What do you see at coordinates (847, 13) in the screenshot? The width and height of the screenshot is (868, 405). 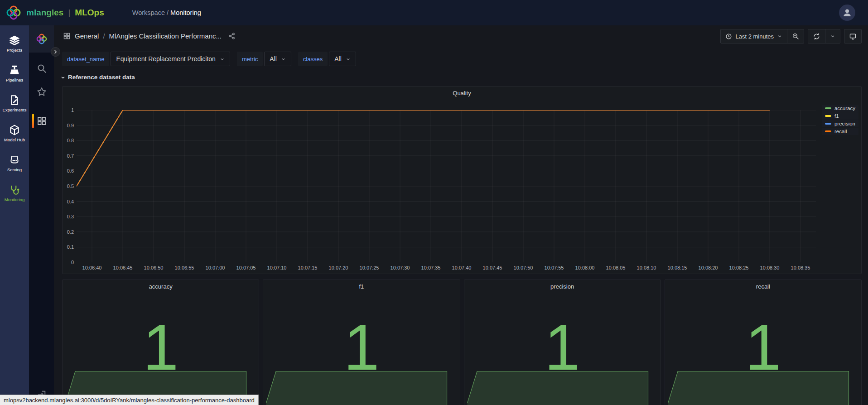 I see `user-avatar` at bounding box center [847, 13].